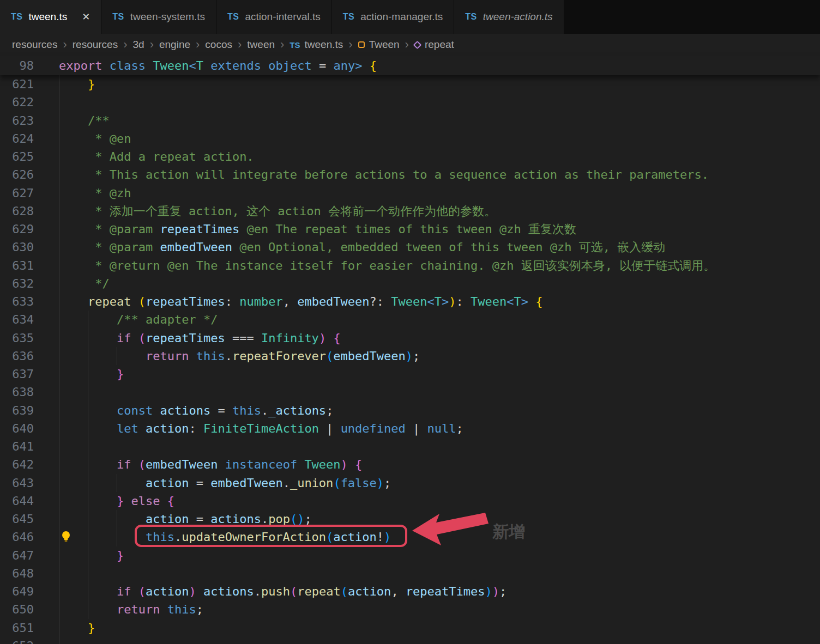 Image resolution: width=820 pixels, height=644 pixels. Describe the element at coordinates (410, 374) in the screenshot. I see `code-line-637: 637 }` at that location.